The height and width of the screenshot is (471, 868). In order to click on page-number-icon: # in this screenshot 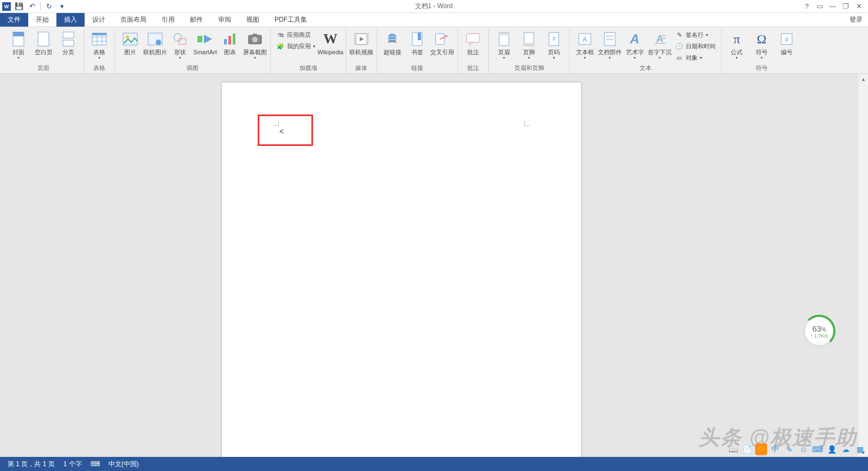, I will do `click(554, 39)`.